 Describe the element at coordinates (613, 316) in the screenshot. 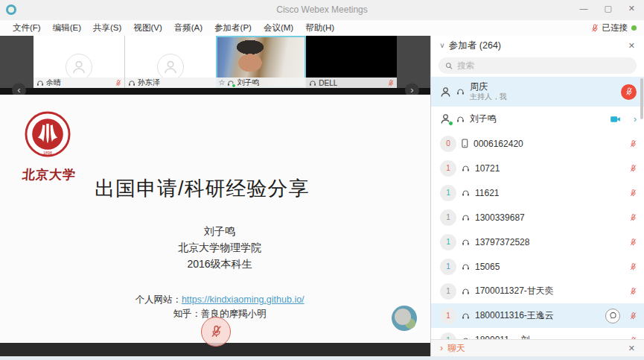

I see `chat-bubble-icon` at that location.